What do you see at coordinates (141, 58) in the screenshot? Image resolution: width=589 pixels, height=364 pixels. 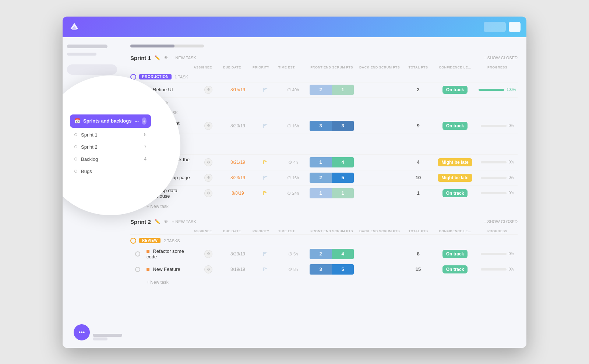 I see `sprint1-title: Sprint 1` at bounding box center [141, 58].